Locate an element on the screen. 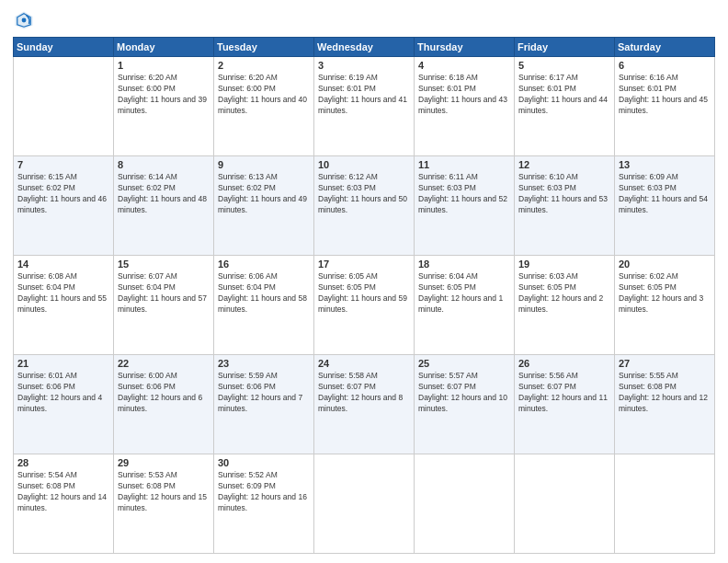  day-info: Sunrise: 6:01 AMSunset: 6:06 PMDaylight:… is located at coordinates (63, 393).